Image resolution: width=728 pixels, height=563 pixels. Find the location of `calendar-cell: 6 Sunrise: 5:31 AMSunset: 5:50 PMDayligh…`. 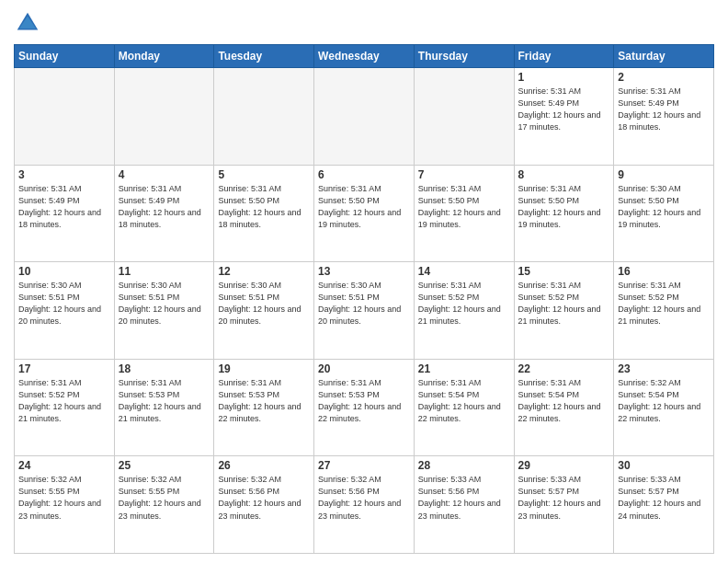

calendar-cell: 6 Sunrise: 5:31 AMSunset: 5:50 PMDayligh… is located at coordinates (364, 213).